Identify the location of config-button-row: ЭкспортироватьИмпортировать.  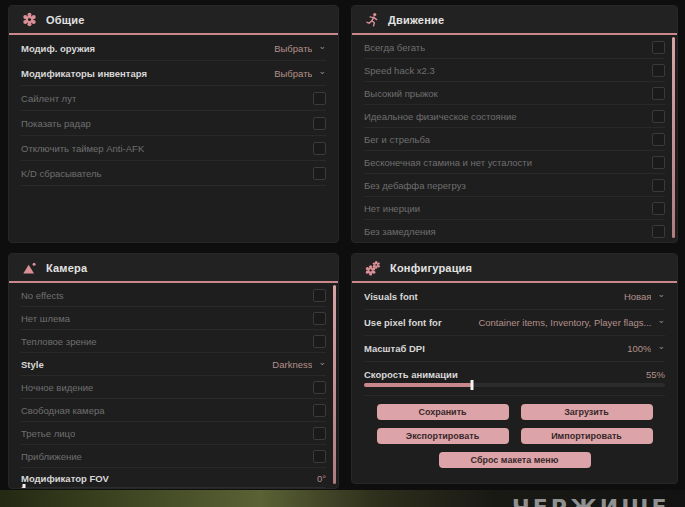
(514, 436).